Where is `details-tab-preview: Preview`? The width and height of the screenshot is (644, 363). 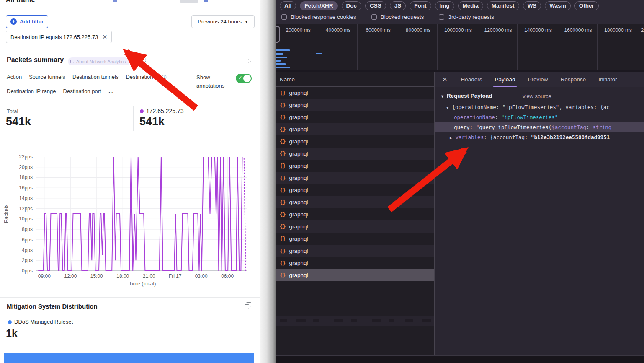 details-tab-preview: Preview is located at coordinates (538, 80).